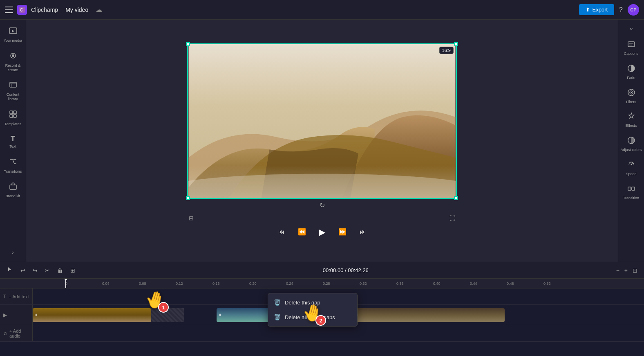 This screenshot has width=644, height=356. What do you see at coordinates (54, 10) in the screenshot?
I see `topbar-left: C Clipchamp My video ☁` at bounding box center [54, 10].